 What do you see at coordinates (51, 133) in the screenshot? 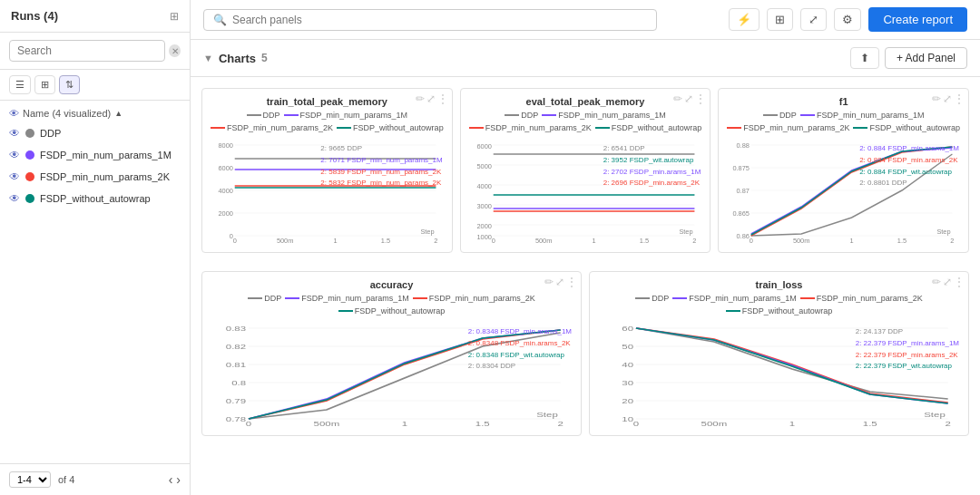
I see `run-name-label: DDP` at bounding box center [51, 133].